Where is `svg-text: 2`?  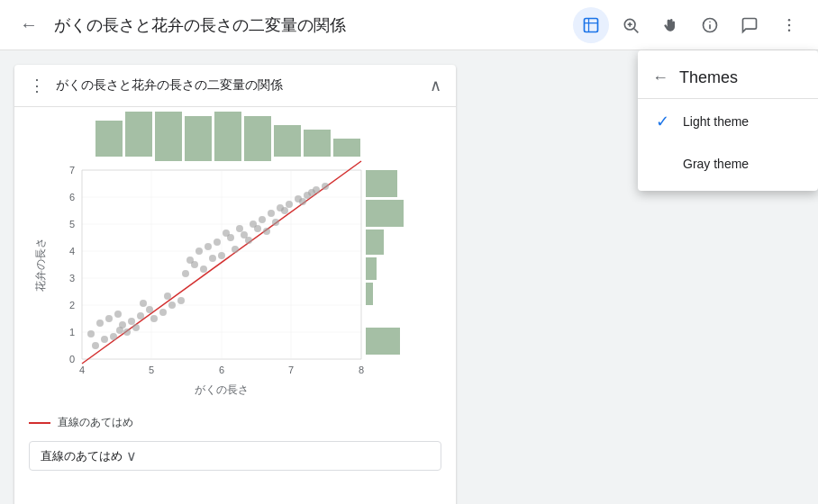 svg-text: 2 is located at coordinates (72, 305).